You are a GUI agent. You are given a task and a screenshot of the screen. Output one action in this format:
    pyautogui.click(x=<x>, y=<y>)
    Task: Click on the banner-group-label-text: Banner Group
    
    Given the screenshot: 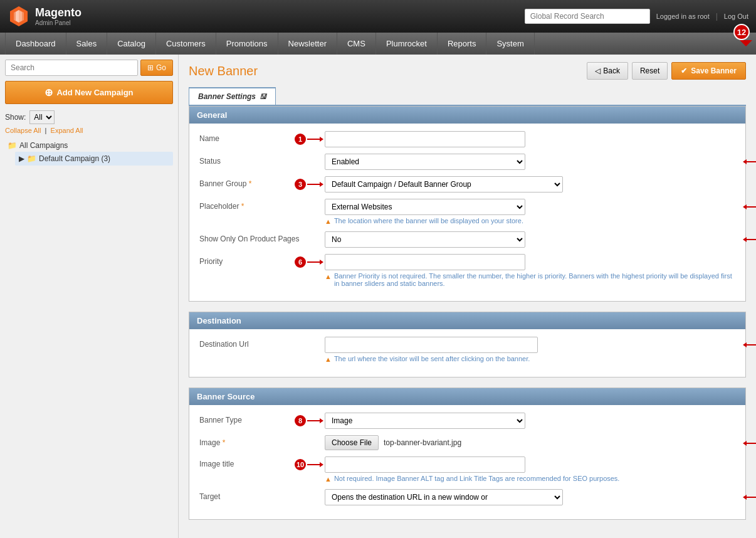 What is the action you would take?
    pyautogui.click(x=223, y=184)
    